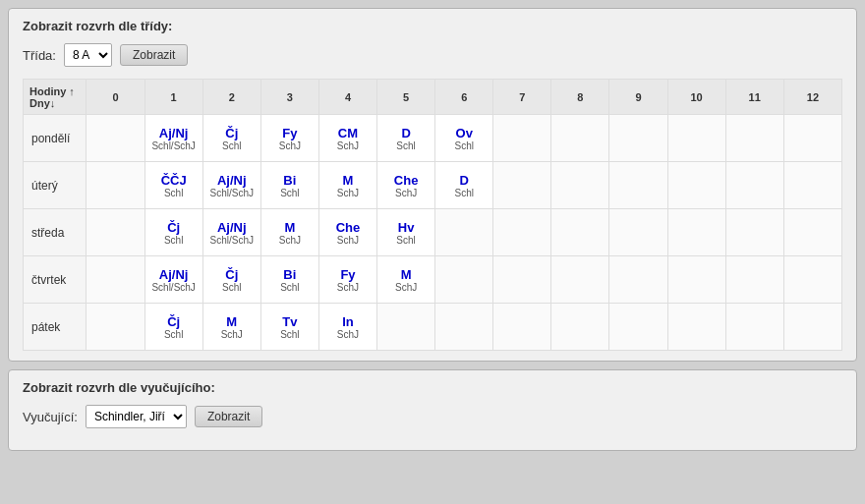 The width and height of the screenshot is (865, 504). I want to click on header-hour-12: 12, so click(812, 97).